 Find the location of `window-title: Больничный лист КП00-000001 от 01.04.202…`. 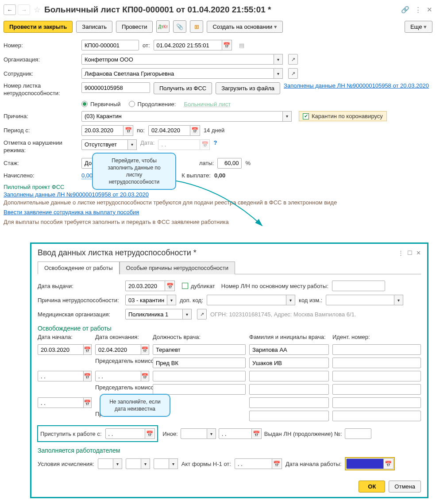

window-title: Больничный лист КП00-000001 от 01.04.202… is located at coordinates (222, 10).